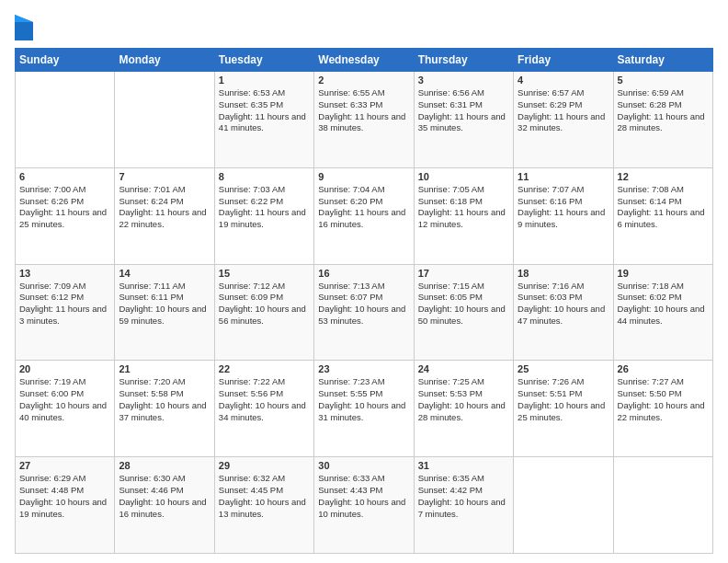 The image size is (728, 563). Describe the element at coordinates (164, 177) in the screenshot. I see `day-number: 7` at that location.